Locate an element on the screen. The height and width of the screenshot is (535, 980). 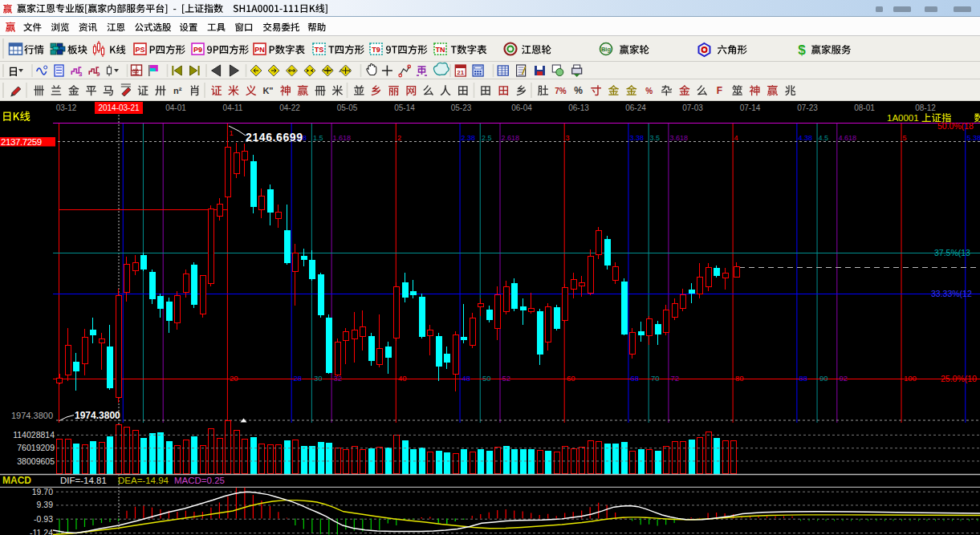
svg-text: -0.93 is located at coordinates (43, 519).